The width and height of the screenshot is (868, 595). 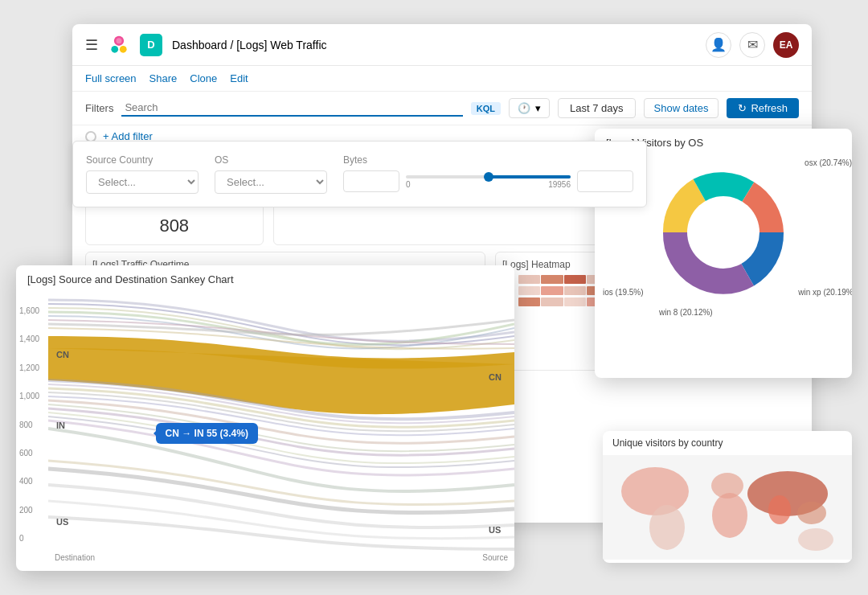 I want to click on y-0: 0, so click(x=32, y=539).